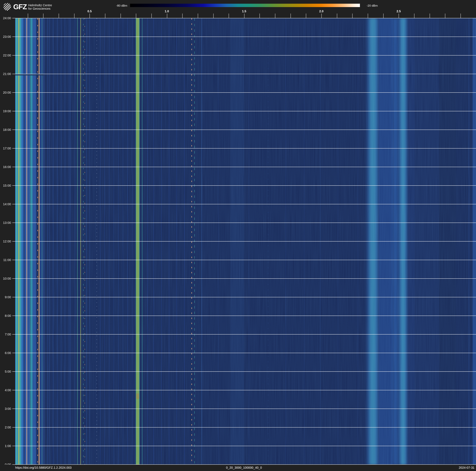  I want to click on hour-label: 22:00, so click(5, 55).